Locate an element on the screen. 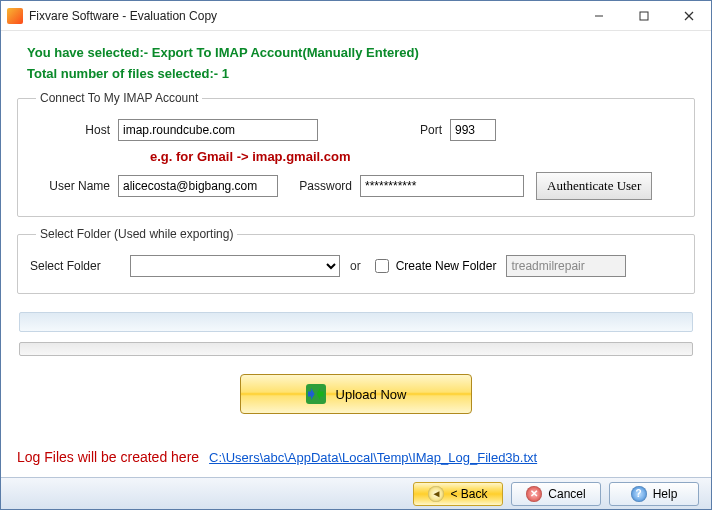 The height and width of the screenshot is (510, 712). folder-group: Select Folder (Used while exporting) Sel… is located at coordinates (356, 260).